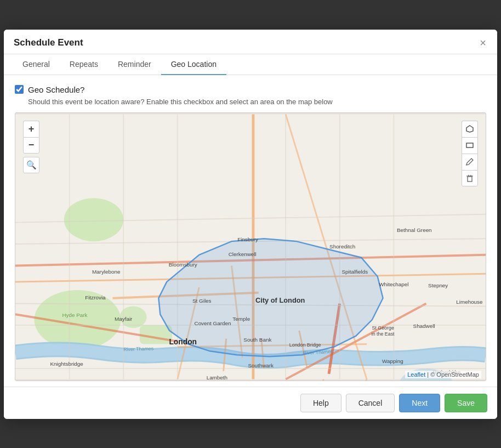 Image resolution: width=501 pixels, height=448 pixels. What do you see at coordinates (31, 145) in the screenshot?
I see `zoom-out-button: −` at bounding box center [31, 145].